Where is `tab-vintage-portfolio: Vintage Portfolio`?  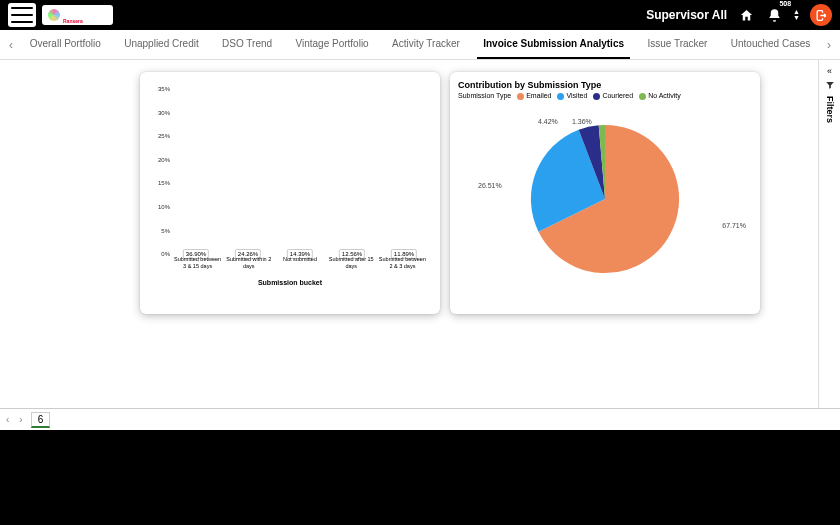
tab-vintage-portfolio: Vintage Portfolio is located at coordinates (332, 44).